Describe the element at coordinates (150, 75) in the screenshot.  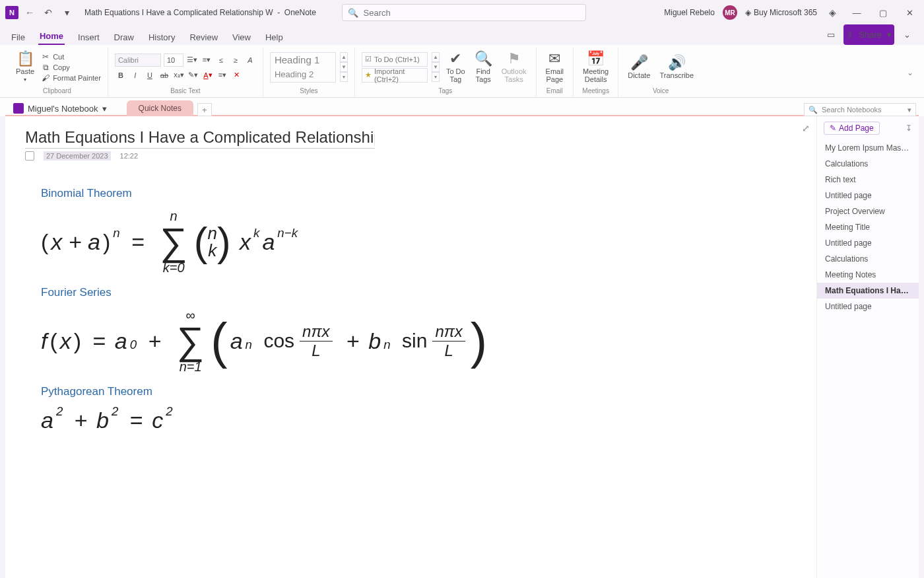
I see `underline-button: U` at that location.